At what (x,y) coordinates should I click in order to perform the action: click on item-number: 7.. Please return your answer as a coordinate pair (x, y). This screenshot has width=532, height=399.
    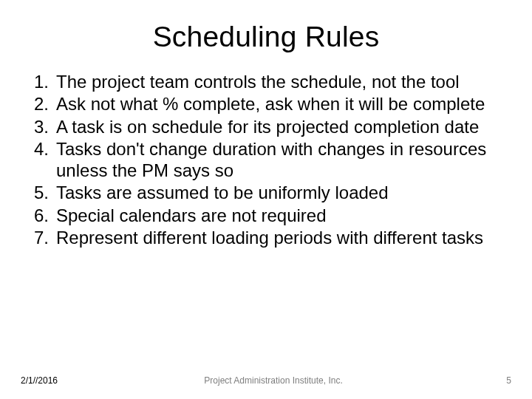
    Looking at the image, I should click on (42, 238).